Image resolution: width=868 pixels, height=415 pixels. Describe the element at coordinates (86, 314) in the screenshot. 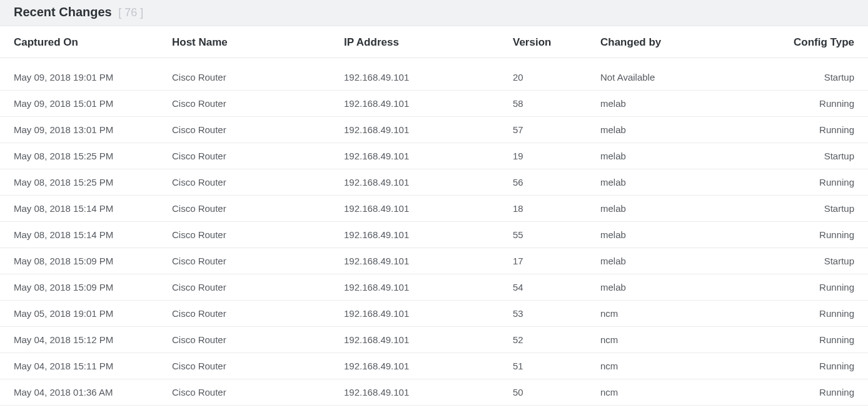

I see `cell-captured-on: May 05, 2018 19:01 PM` at that location.